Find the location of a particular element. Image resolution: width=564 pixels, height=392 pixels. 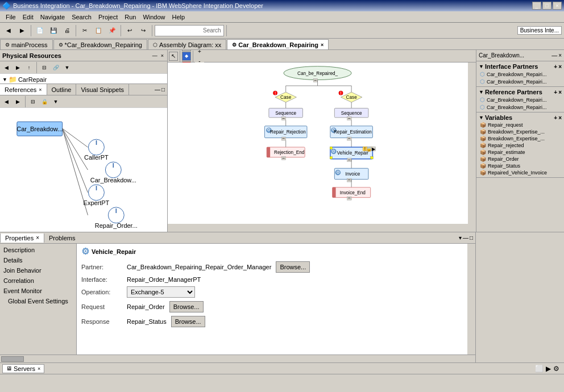

minimize-button: _ is located at coordinates (537, 6).